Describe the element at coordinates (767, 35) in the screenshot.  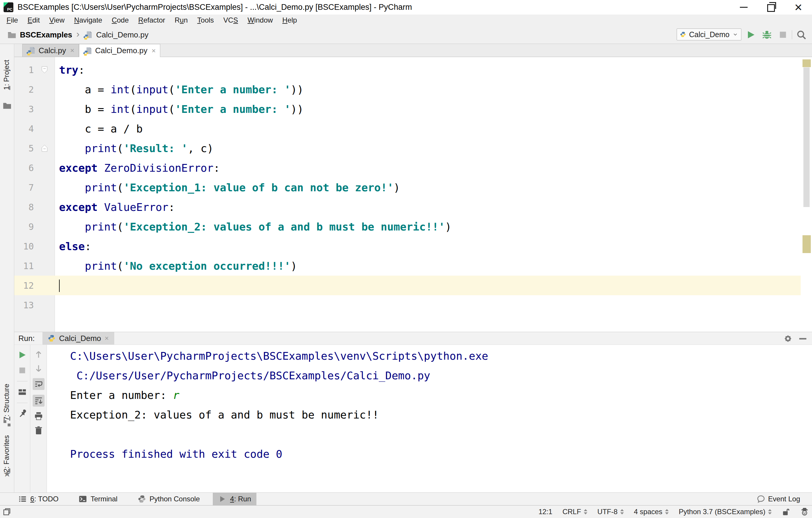
I see `debug-button` at that location.